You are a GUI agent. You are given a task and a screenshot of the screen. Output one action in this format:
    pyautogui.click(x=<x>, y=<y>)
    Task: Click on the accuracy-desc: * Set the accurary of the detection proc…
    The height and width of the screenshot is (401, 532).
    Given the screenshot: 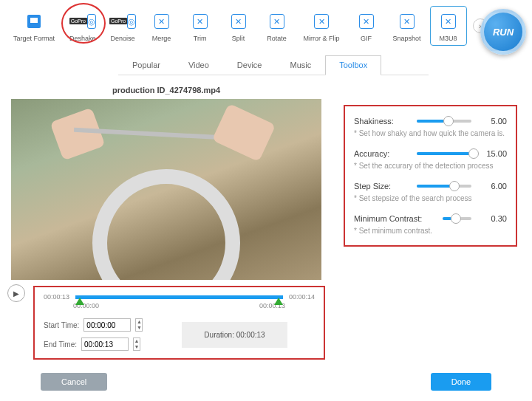 What is the action you would take?
    pyautogui.click(x=430, y=165)
    